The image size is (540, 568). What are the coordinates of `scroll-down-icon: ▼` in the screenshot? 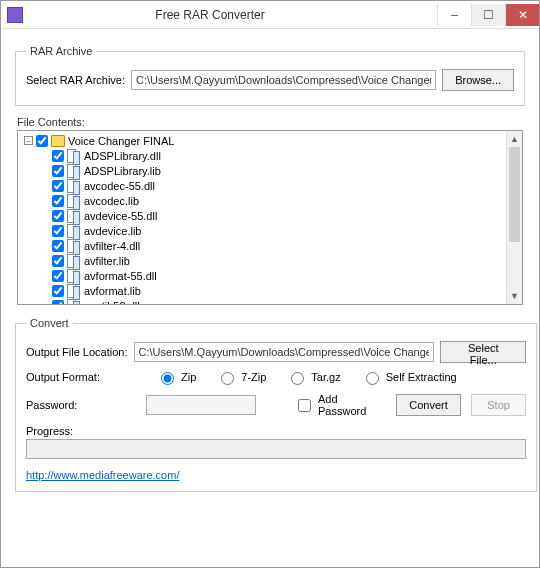 It's located at (514, 296).